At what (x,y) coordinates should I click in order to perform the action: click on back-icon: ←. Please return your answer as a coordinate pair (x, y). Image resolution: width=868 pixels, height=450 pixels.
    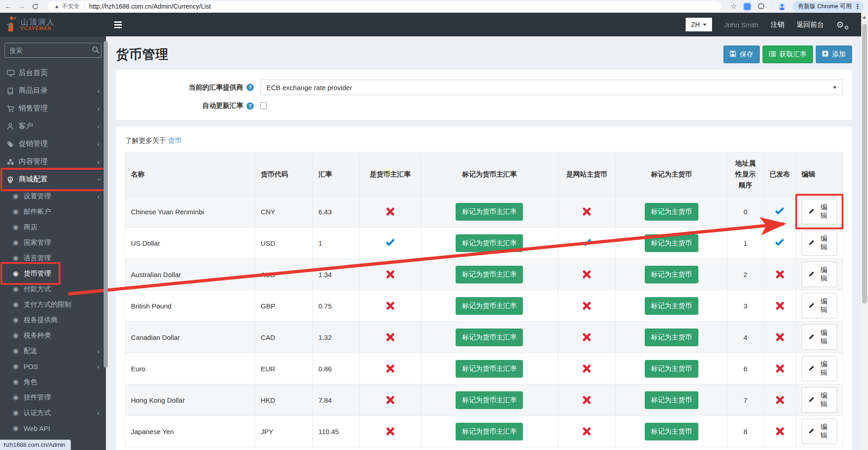
    Looking at the image, I should click on (8, 6).